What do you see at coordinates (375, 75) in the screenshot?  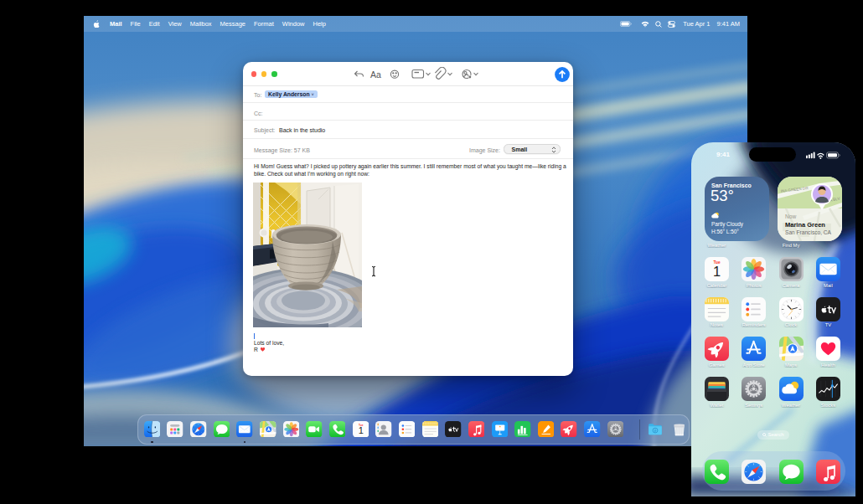 I see `svg-text: Aa` at bounding box center [375, 75].